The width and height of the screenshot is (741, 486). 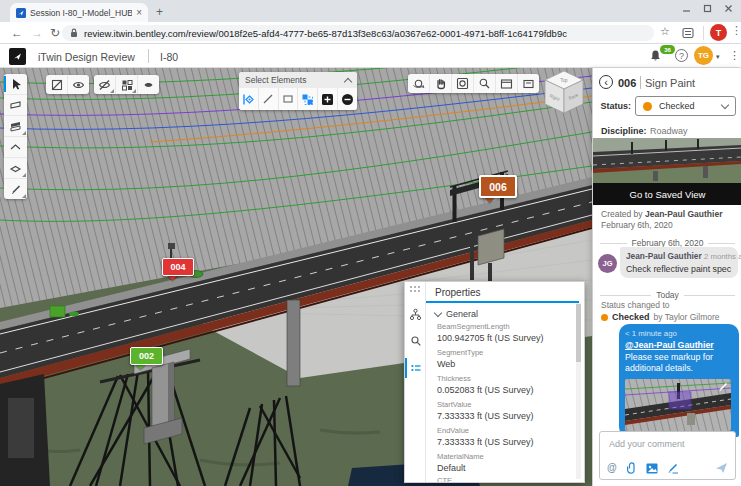 What do you see at coordinates (56, 84) in the screenshot?
I see `clip-view-button` at bounding box center [56, 84].